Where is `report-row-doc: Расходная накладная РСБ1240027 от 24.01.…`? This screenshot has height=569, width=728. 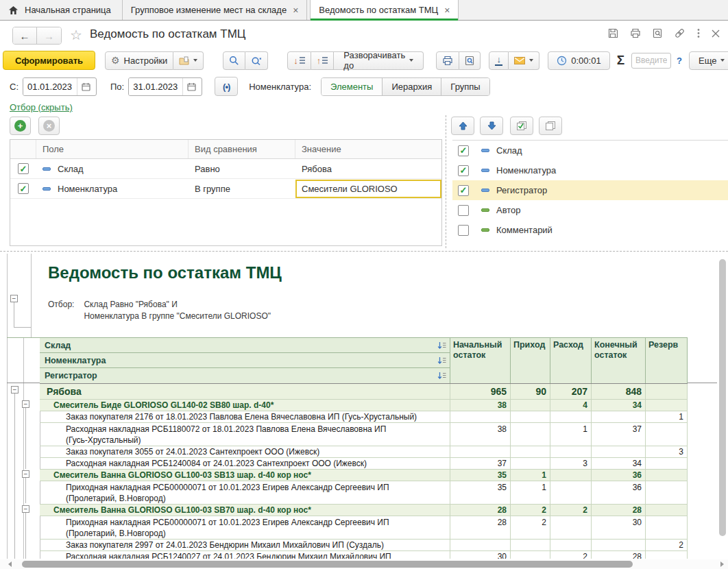
report-row-doc: Расходная накладная РСБ1240027 от 24.01.… is located at coordinates (363, 555).